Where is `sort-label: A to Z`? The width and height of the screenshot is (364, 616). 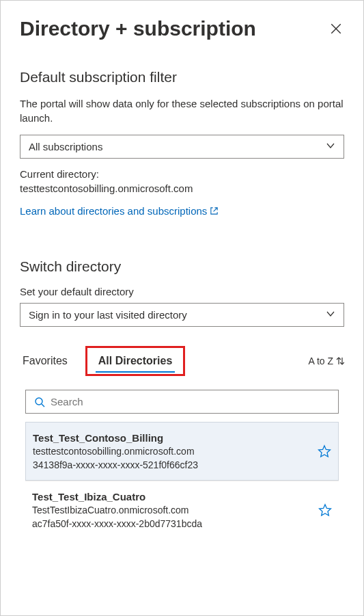
sort-label: A to Z is located at coordinates (321, 361).